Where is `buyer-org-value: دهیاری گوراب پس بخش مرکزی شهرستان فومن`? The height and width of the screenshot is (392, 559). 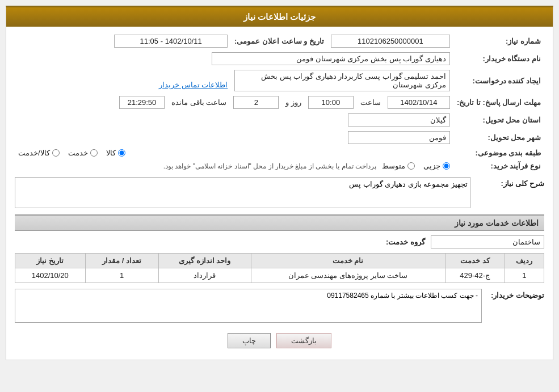
buyer-org-value: دهیاری گوراب پس بخش مرکزی شهرستان فومن is located at coordinates (331, 59).